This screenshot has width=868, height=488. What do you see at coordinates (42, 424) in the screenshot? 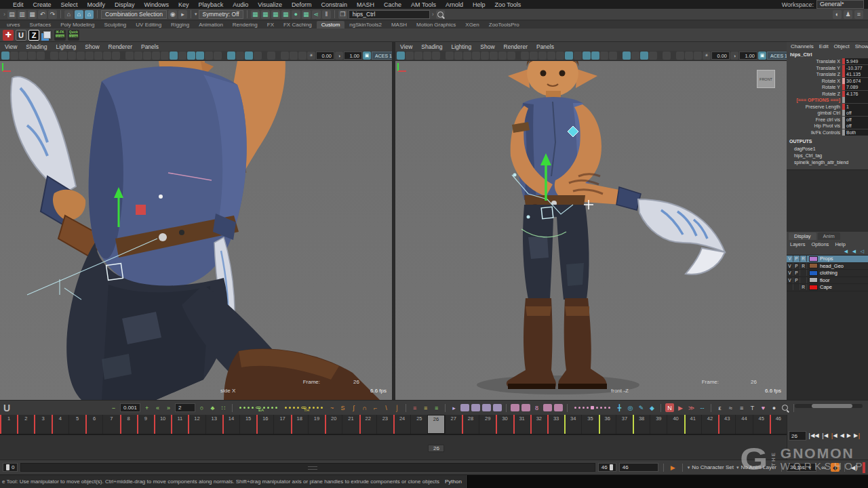
I see `timeline-frame-3: 3` at bounding box center [42, 424].